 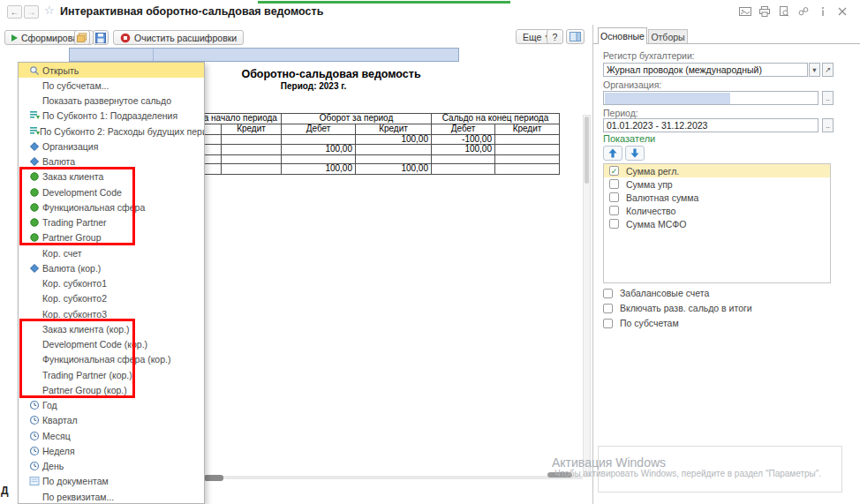 I want to click on context-menu-item: Кор. счет, so click(x=111, y=252).